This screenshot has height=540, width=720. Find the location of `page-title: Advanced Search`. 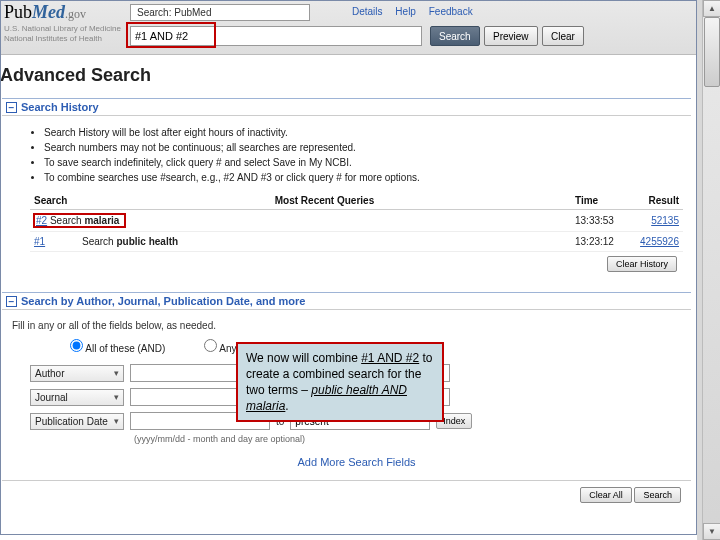

page-title: Advanced Search is located at coordinates (348, 74).